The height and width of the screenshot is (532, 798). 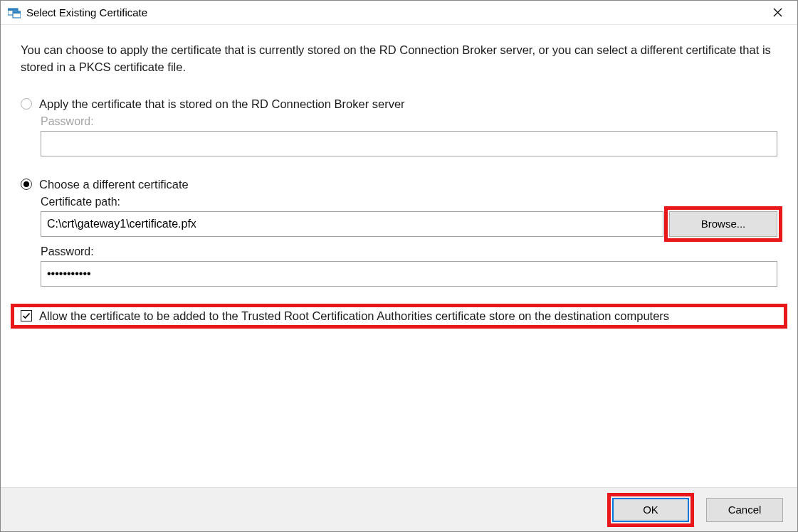 What do you see at coordinates (399, 13) in the screenshot?
I see `titlebar: Select Existing Certificate` at bounding box center [399, 13].